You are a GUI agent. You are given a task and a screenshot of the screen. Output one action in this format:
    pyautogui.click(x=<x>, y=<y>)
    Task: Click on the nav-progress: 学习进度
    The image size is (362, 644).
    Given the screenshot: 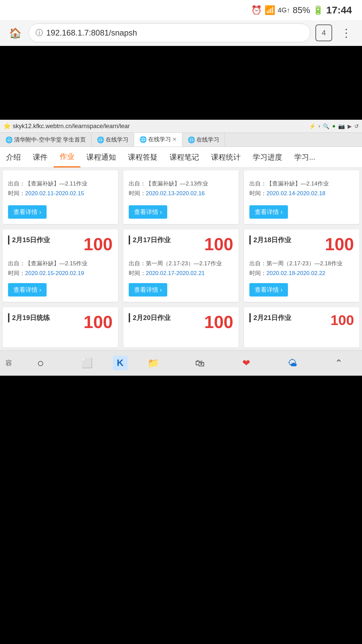 What is the action you would take?
    pyautogui.click(x=267, y=157)
    